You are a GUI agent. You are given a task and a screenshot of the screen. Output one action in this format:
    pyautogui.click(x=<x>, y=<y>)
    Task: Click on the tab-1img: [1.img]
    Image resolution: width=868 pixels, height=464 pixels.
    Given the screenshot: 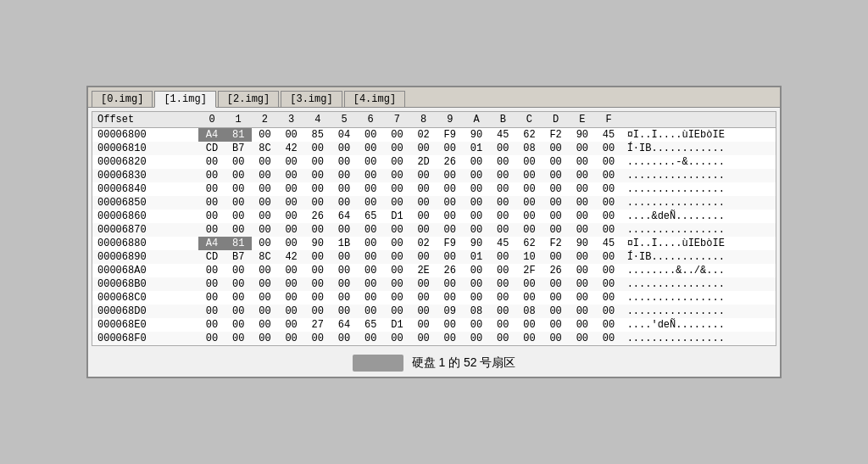 What is the action you would take?
    pyautogui.click(x=185, y=99)
    